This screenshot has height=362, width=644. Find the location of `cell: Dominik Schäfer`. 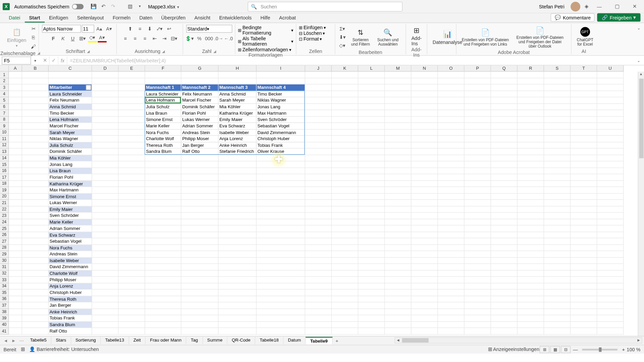

cell: Dominik Schäfer is located at coordinates (200, 107).